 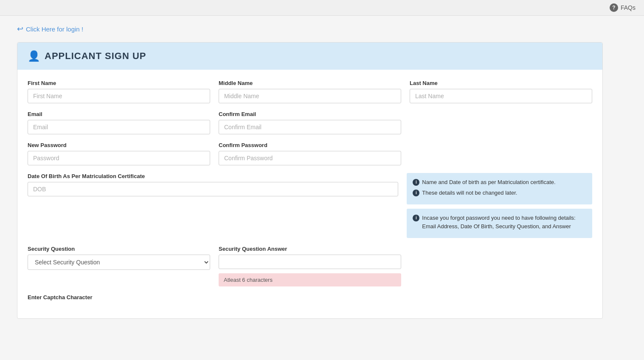 What do you see at coordinates (310, 127) in the screenshot?
I see `confirm-email-input` at bounding box center [310, 127].